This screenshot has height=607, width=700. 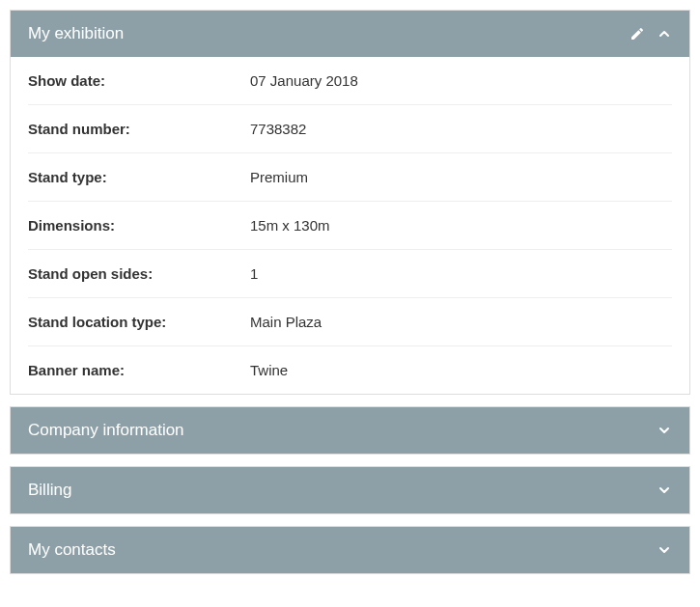 I want to click on chevron-up-icon, so click(x=664, y=34).